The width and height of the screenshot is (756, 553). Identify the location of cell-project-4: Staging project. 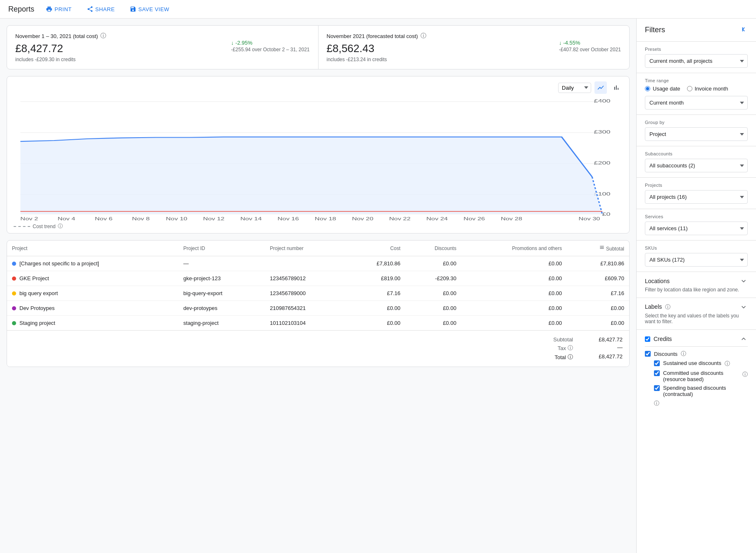
(93, 323).